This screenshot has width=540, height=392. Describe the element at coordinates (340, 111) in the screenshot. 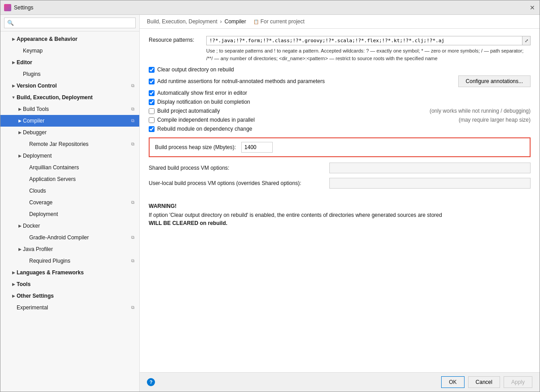

I see `checkbox-row-build-auto: Build project automatically (only works …` at that location.